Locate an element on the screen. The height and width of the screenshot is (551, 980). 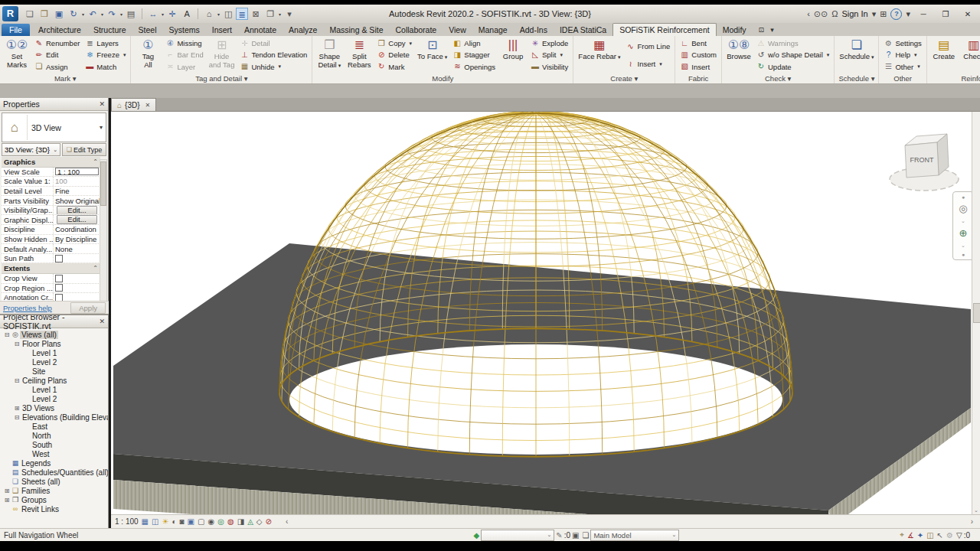
scroll-down-icon: ⌄ is located at coordinates (976, 510).